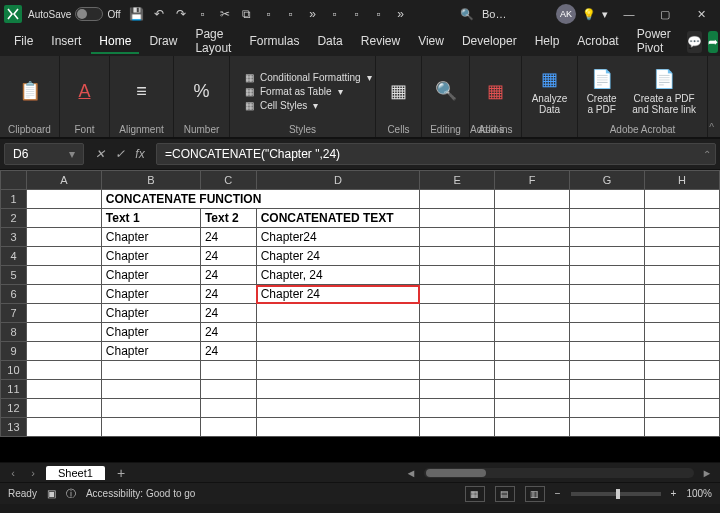  I want to click on scroll-right-icon: ►, so click(707, 473).